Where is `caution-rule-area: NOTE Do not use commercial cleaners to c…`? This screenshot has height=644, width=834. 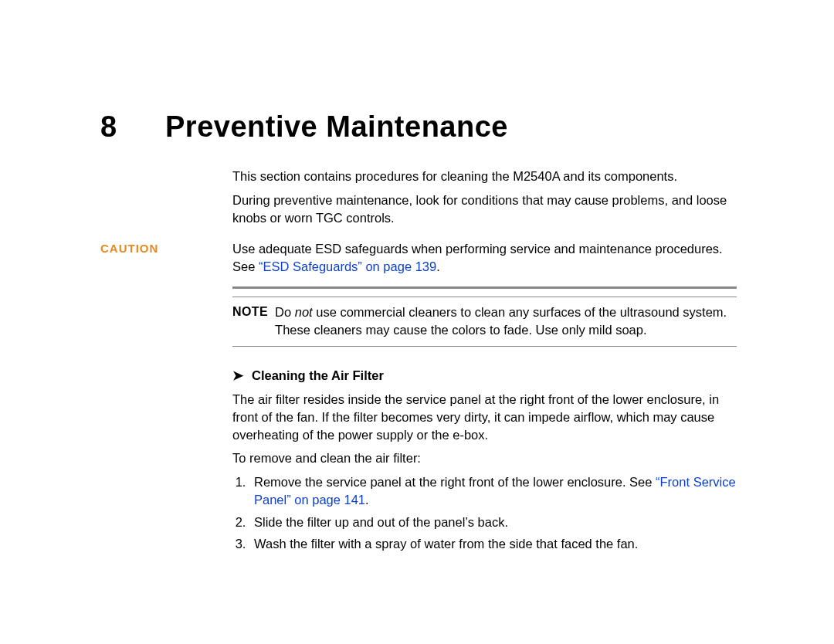
caution-rule-area: NOTE Do not use commercial cleaners to c… is located at coordinates (485, 317).